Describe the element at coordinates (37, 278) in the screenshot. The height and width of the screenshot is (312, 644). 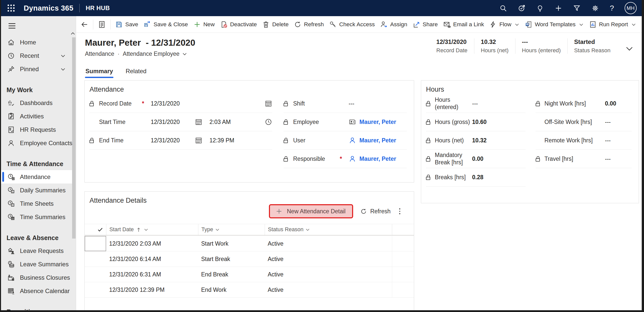
I see `sidebar-item-business-closures: Business Closures` at that location.